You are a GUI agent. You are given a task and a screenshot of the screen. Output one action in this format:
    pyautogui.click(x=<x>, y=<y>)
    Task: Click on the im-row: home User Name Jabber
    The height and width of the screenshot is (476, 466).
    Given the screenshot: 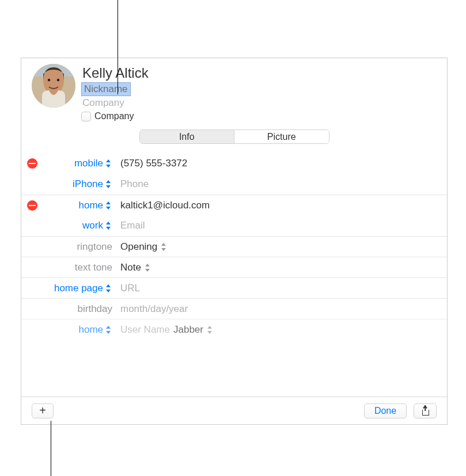 What is the action you would take?
    pyautogui.click(x=234, y=329)
    